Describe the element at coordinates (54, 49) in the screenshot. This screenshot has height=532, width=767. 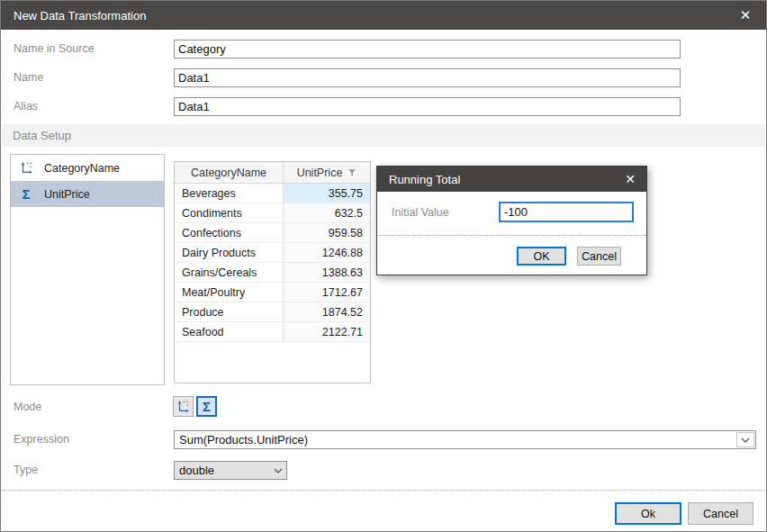
I see `name-in-source-label: Name in Source` at that location.